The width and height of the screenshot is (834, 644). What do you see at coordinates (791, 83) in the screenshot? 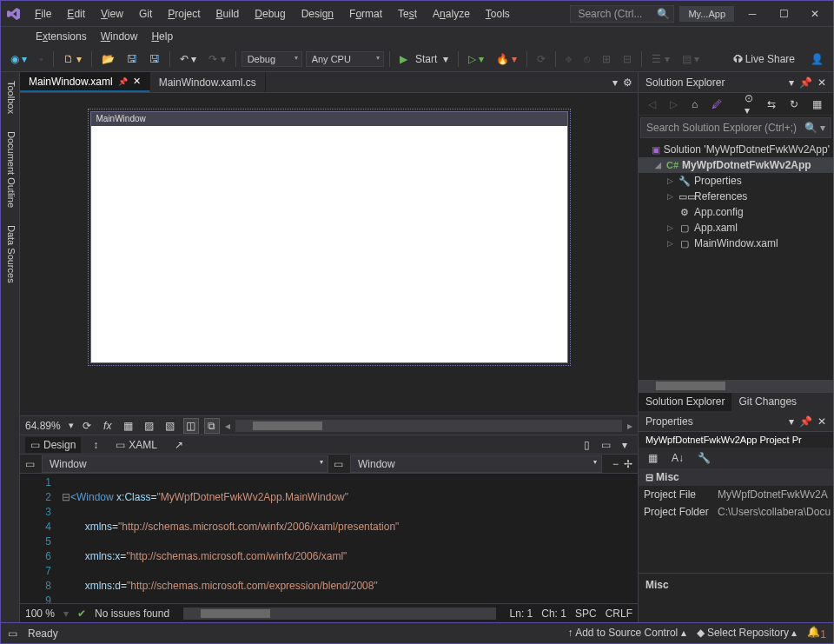
I see `se-dropdown-icon: ▾` at bounding box center [791, 83].